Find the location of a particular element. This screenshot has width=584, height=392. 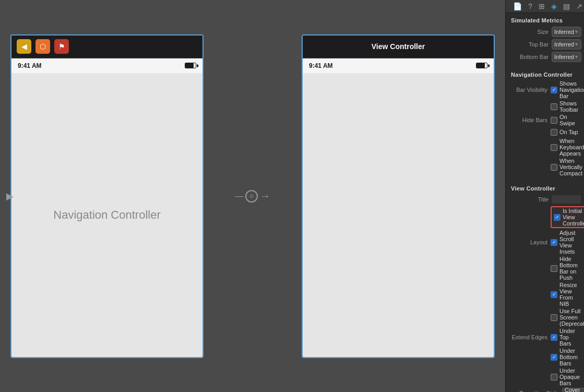

left-edge-arrow: ▶ is located at coordinates (10, 196).